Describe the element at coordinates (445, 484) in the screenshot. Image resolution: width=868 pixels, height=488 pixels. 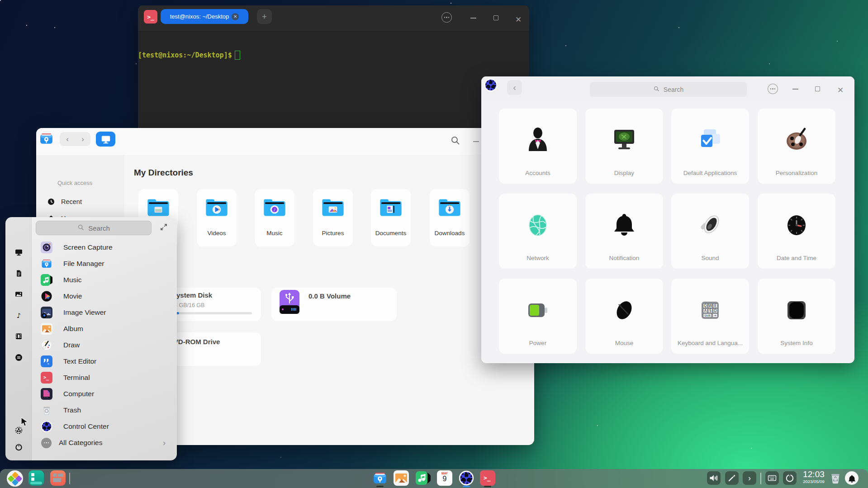
I see `calendar-weekday: ···` at that location.